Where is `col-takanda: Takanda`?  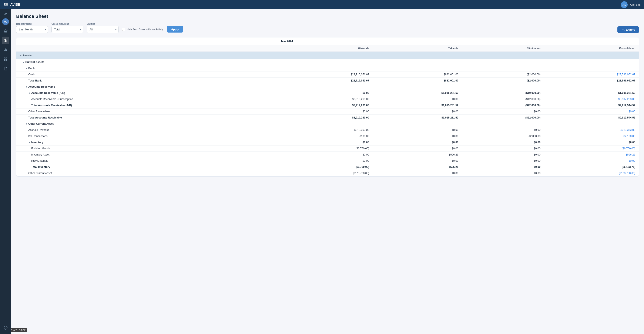
col-takanda: Takanda is located at coordinates (417, 48).